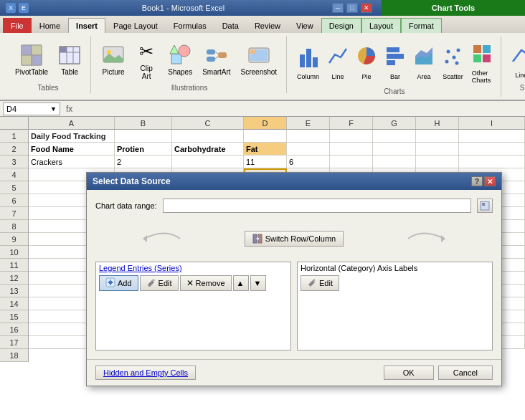 The width and height of the screenshot is (525, 420). I want to click on row-header-5: 5, so click(14, 188).